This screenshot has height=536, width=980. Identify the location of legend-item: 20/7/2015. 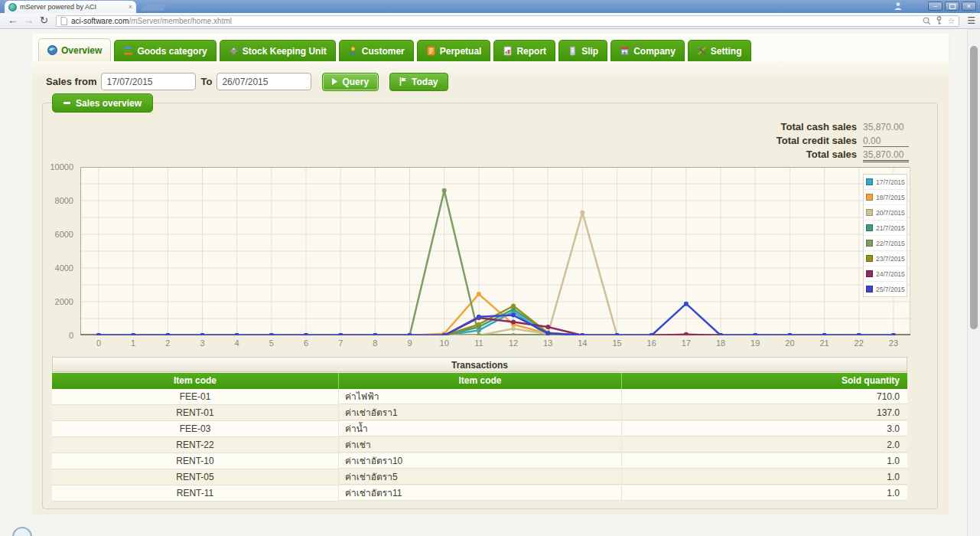
(885, 212).